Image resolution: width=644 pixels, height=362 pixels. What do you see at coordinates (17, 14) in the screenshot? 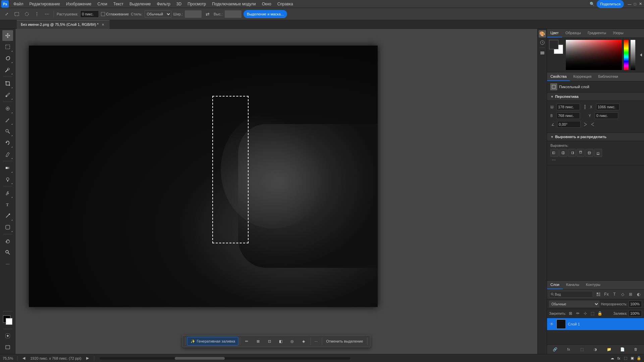
I see `rect-marquee-icon` at bounding box center [17, 14].